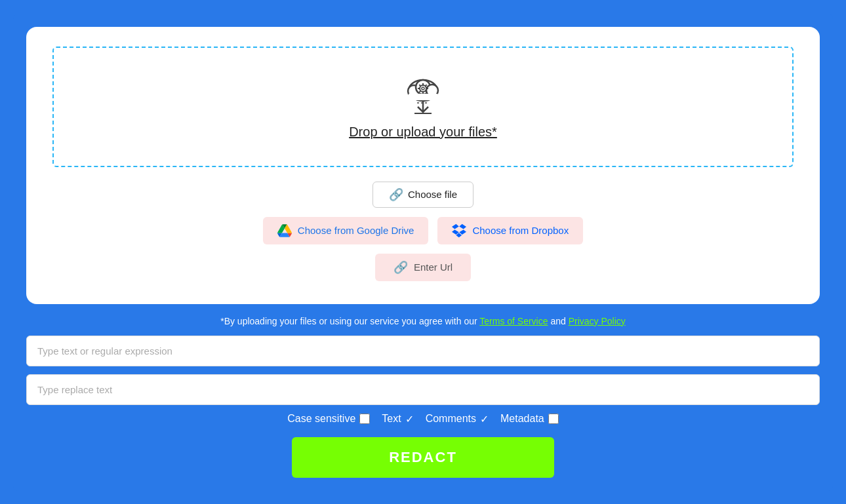 This screenshot has height=504, width=846. What do you see at coordinates (423, 132) in the screenshot?
I see `drop-text: Drop or upload your files*` at bounding box center [423, 132].